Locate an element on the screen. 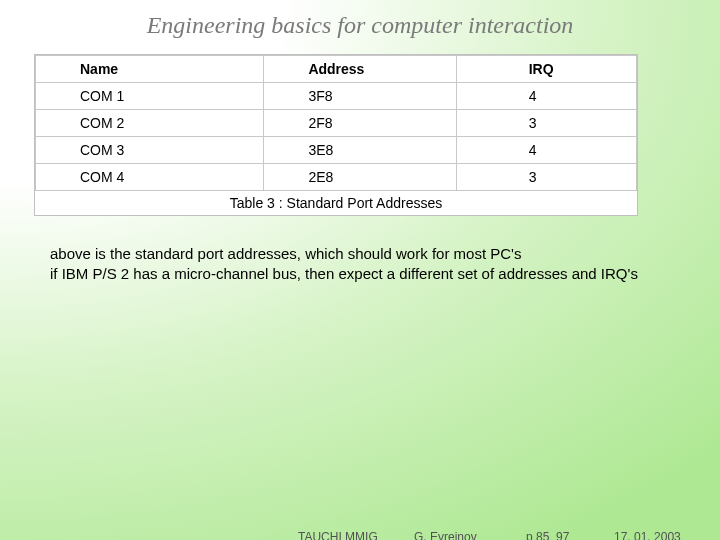 Image resolution: width=720 pixels, height=540 pixels. footer-author: G. Evreinov is located at coordinates (446, 535).